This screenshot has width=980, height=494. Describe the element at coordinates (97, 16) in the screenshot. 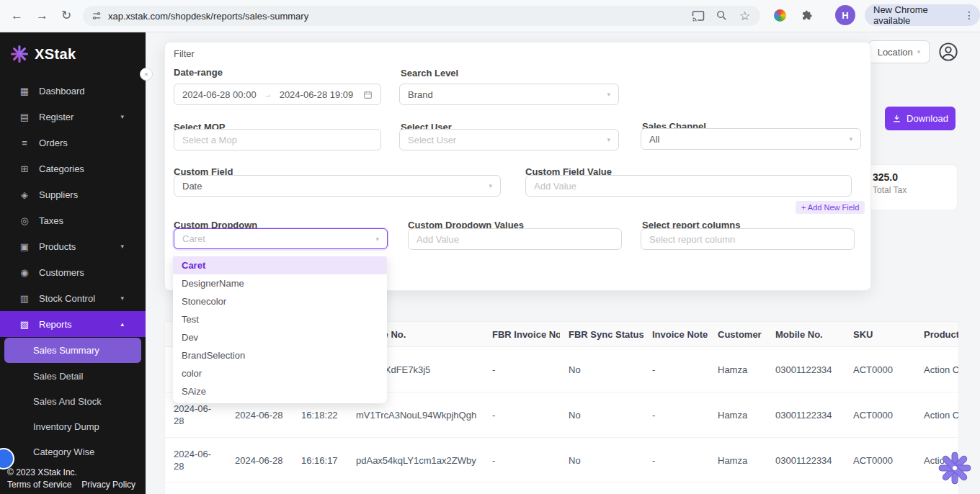

I see `site-settings-icon` at that location.